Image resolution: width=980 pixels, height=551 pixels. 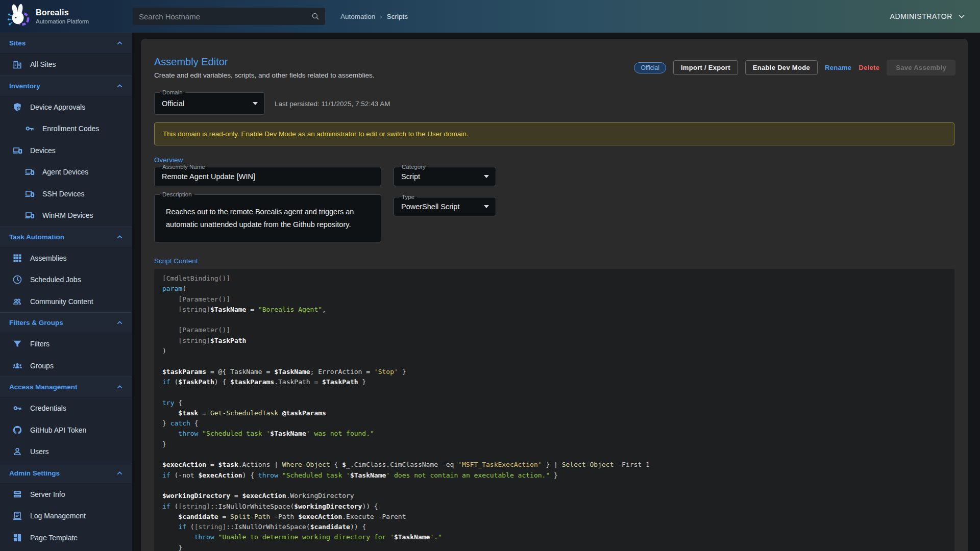 I want to click on delete-button: Delete, so click(x=869, y=67).